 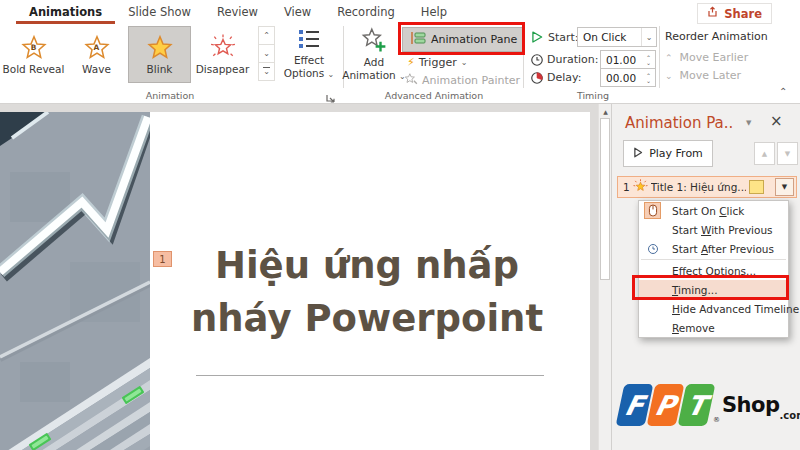 What do you see at coordinates (714, 269) in the screenshot?
I see `animation-context-menu: Start On Click Start With Previous Start…` at bounding box center [714, 269].